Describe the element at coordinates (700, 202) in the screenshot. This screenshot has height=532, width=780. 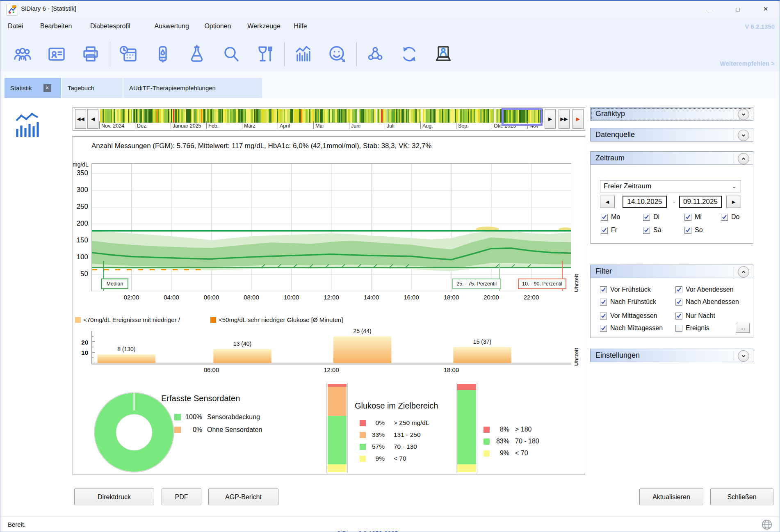
I see `date-to-field: 09.11.2025` at that location.